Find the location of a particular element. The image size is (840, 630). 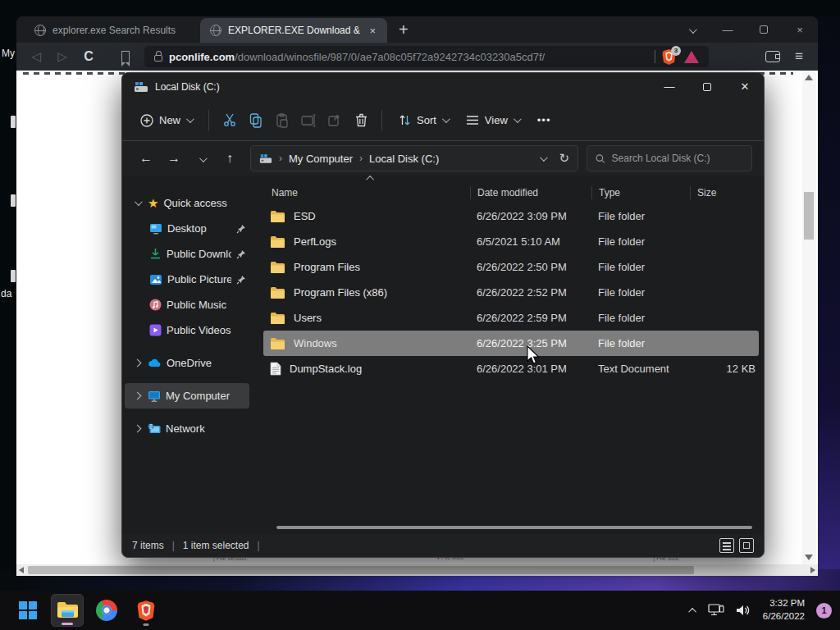

chevron-down-icon is located at coordinates (138, 202).